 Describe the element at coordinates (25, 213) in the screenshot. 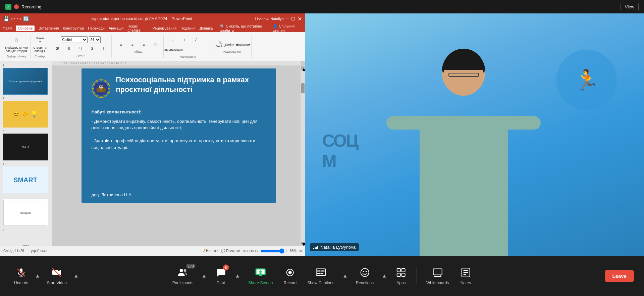

I see `slide-thumb-5: Принципи` at that location.